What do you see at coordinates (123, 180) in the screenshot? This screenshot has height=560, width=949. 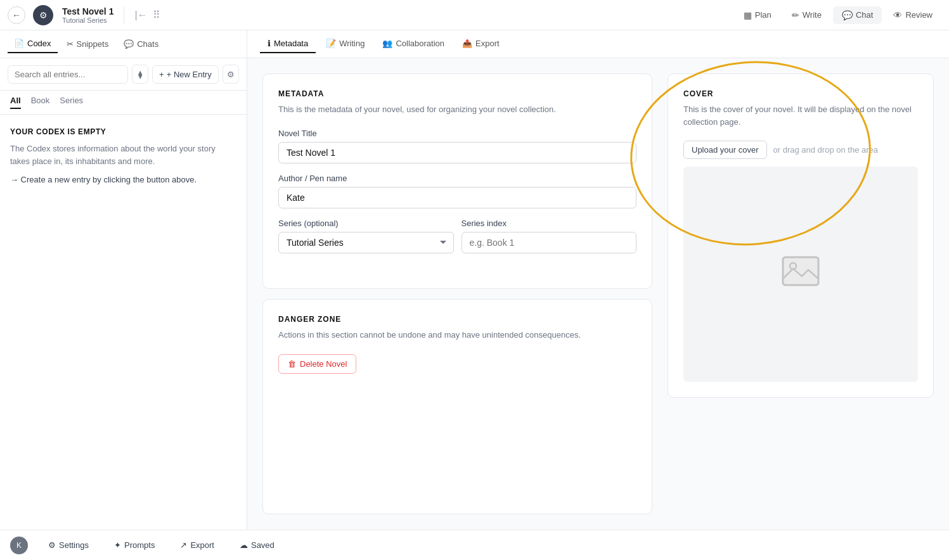 I see `create-entry-link: → Create a new entry by clicking the but…` at bounding box center [123, 180].